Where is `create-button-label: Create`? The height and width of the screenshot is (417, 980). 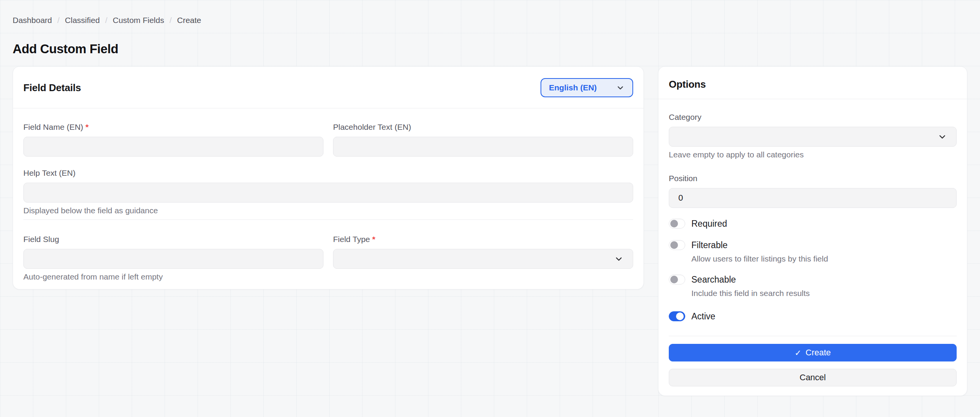 create-button-label: Create is located at coordinates (818, 353).